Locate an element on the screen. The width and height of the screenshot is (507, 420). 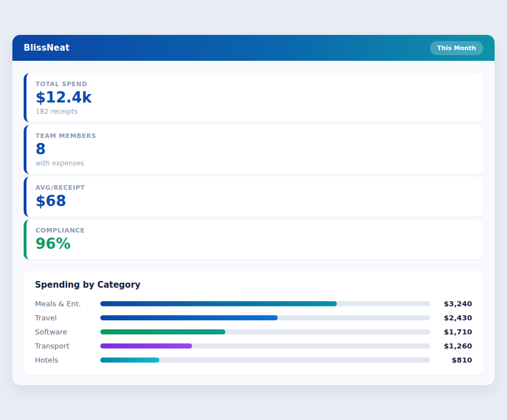
spending-row-software: Software $1,710 is located at coordinates (254, 332).